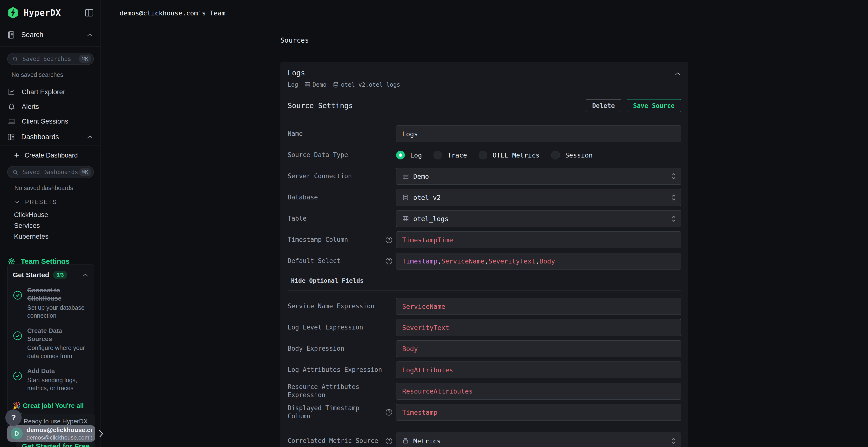 The image size is (868, 447). Describe the element at coordinates (538, 391) in the screenshot. I see `resource-attributes-expression-input: ResourceAttributes` at that location.